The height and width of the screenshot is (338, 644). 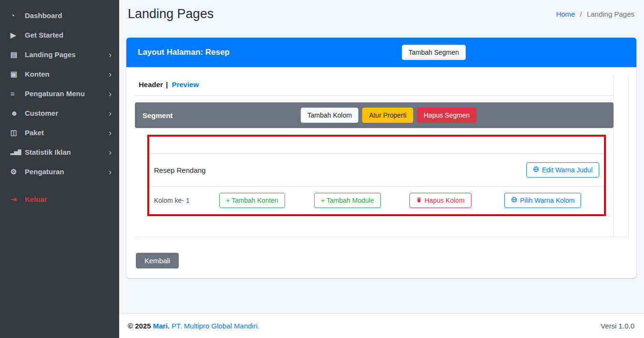 I want to click on tabs-row: Header | Preview, so click(x=374, y=85).